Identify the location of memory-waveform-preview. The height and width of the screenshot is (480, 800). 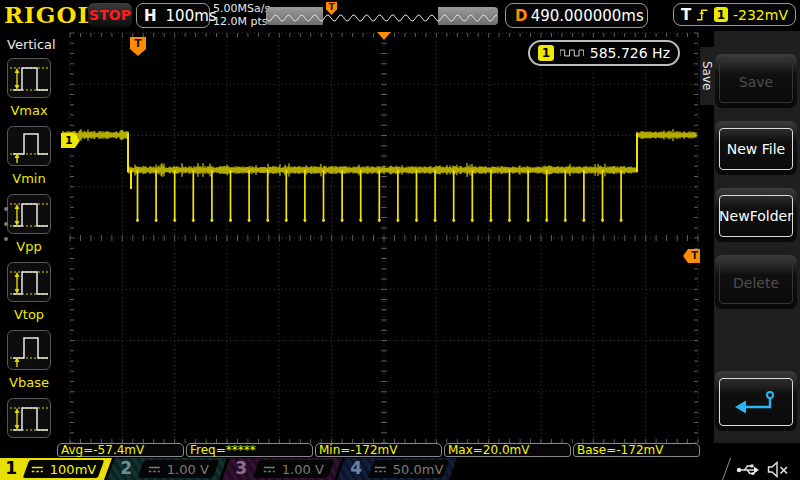
(382, 16).